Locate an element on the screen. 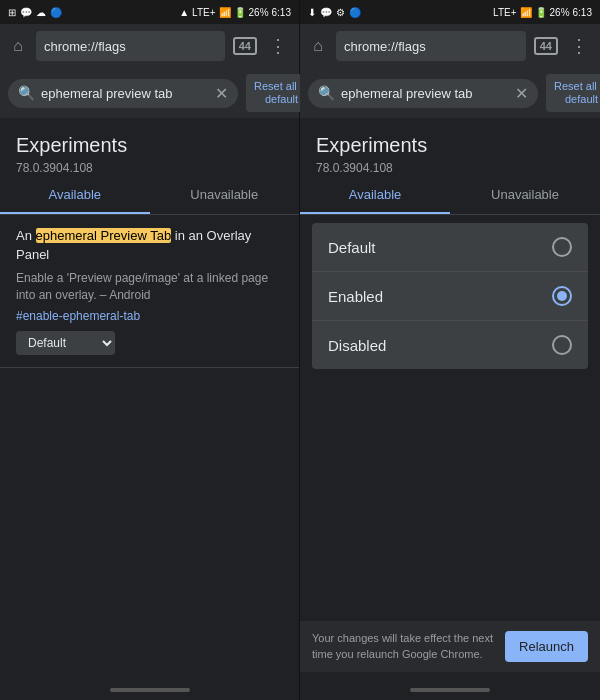 The image size is (600, 700). tabs-row-left: Available Unavailable is located at coordinates (150, 195).